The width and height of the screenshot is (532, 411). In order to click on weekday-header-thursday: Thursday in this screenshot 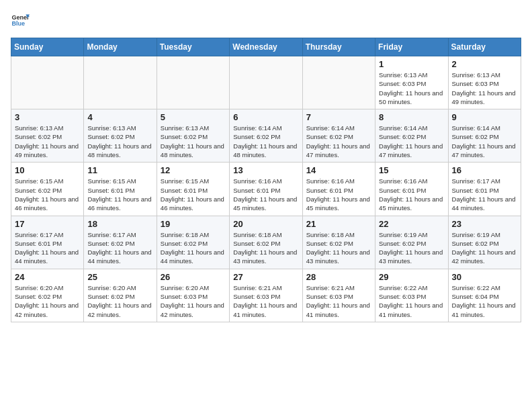, I will do `click(339, 47)`.